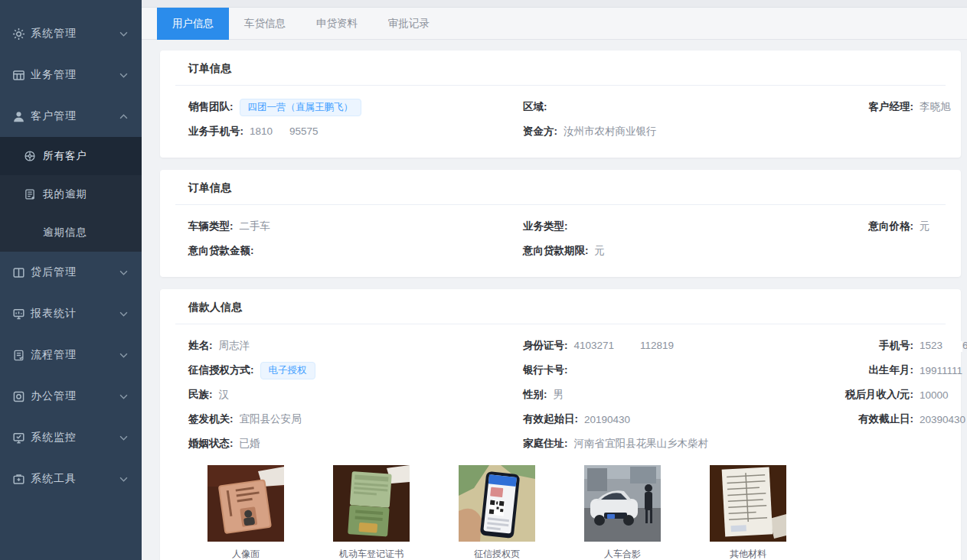 This screenshot has width=967, height=560. Describe the element at coordinates (674, 251) in the screenshot. I see `field-intended-loan-term: 意向贷款期限: 元` at that location.